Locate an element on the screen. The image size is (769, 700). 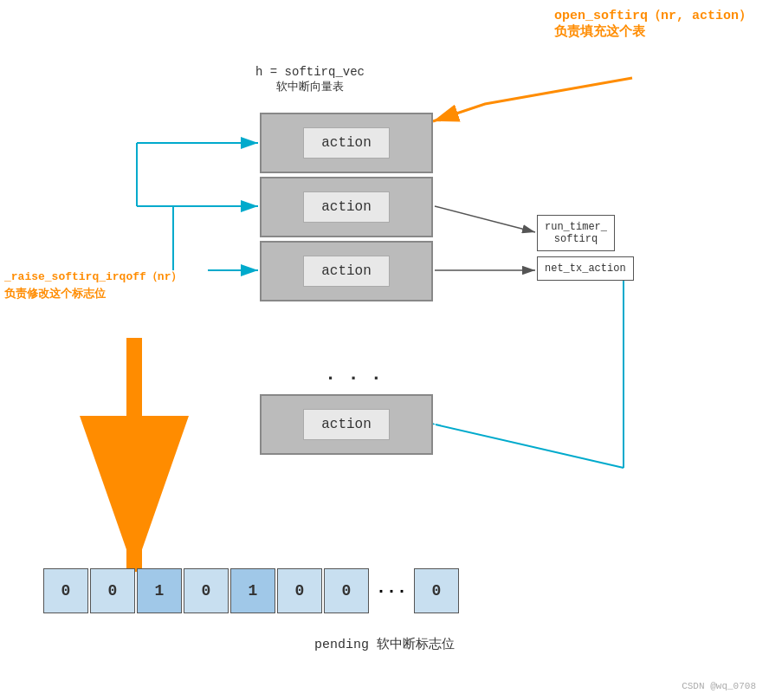
run-timer-line2: softirq is located at coordinates (576, 239).